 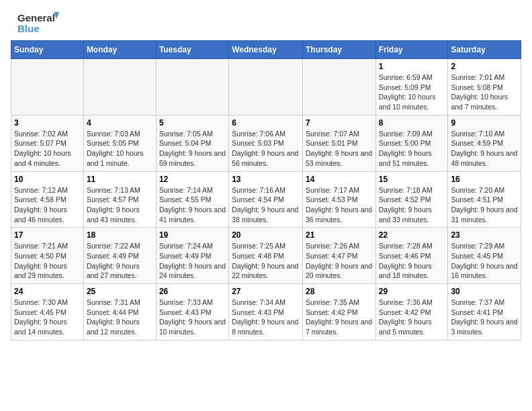 What do you see at coordinates (485, 199) in the screenshot?
I see `calendar-cell: 16Sunrise: 7:20 AM Sunset: 4:51 PM Dayli…` at bounding box center [485, 199].